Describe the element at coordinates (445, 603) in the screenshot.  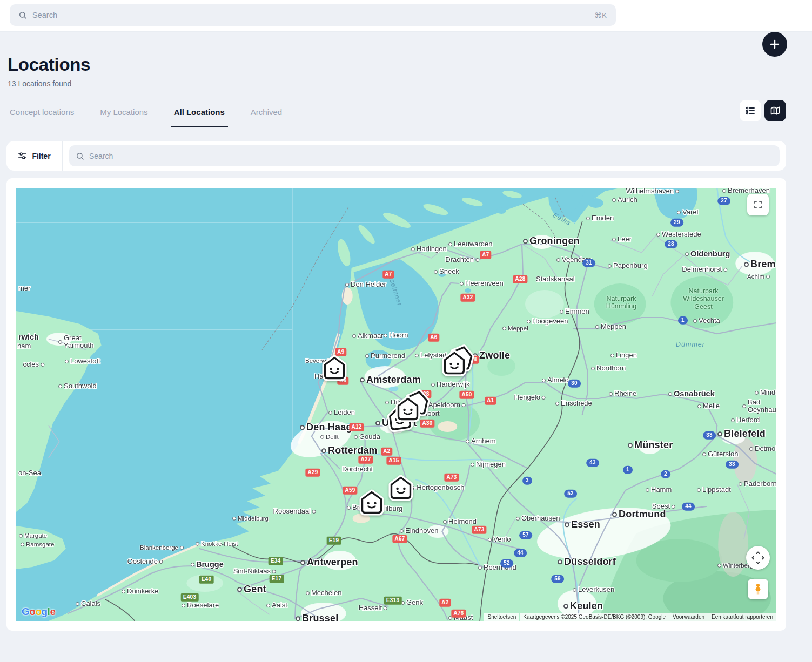
I see `map-road-shield: A2` at that location.